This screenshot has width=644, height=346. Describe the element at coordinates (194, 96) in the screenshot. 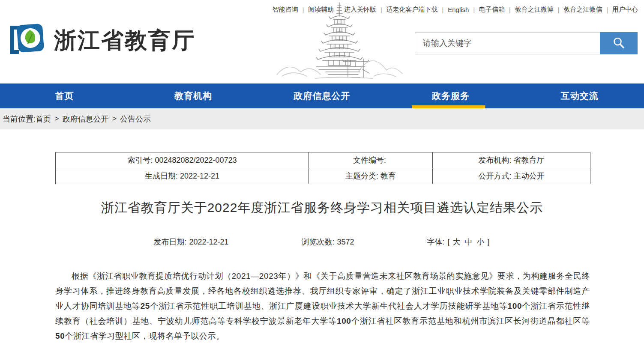

I see `nav-item-education-institutions: 教育机构` at that location.